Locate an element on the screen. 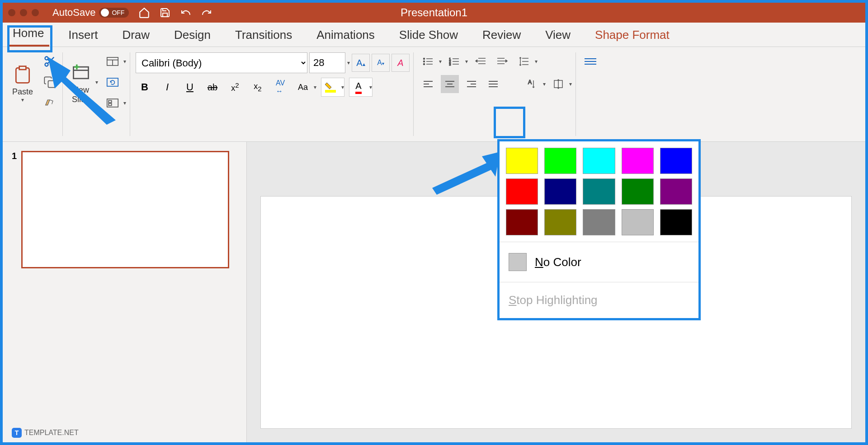 Image resolution: width=868 pixels, height=445 pixels. tab-transitions: Transitions is located at coordinates (264, 35).